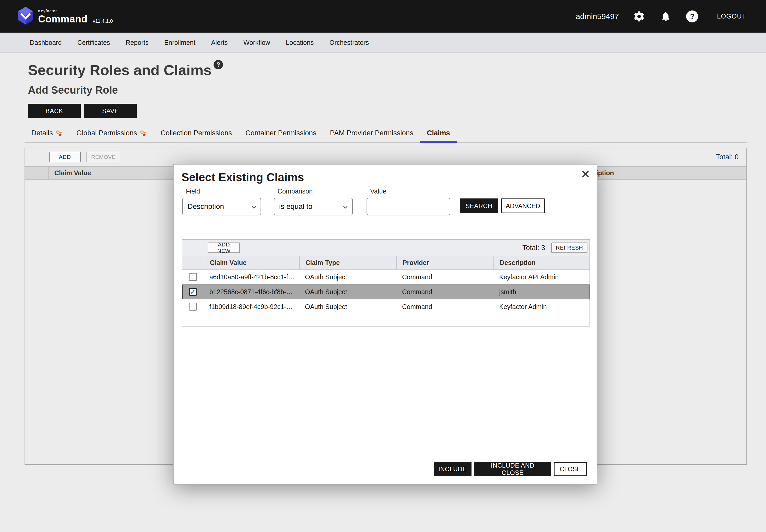 This screenshot has width=766, height=532. I want to click on page-title: Security Roles and Claims?, so click(125, 70).